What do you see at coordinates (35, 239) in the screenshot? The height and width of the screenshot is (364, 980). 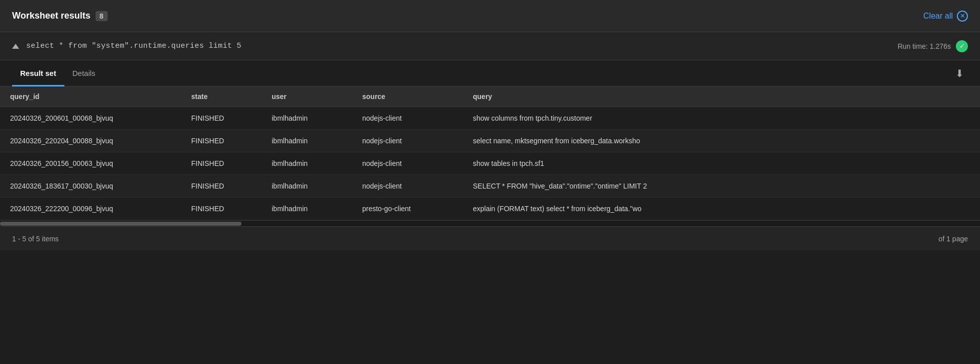 I see `items-count-text: 1 - 5 of 5 items` at bounding box center [35, 239].